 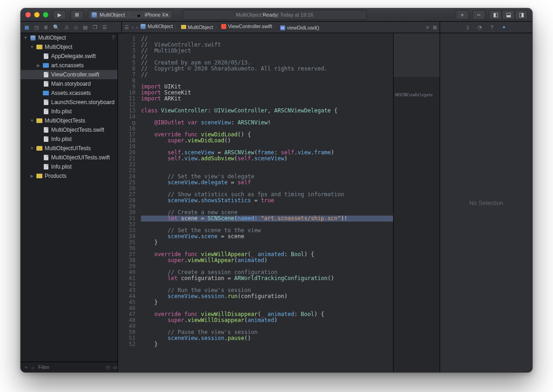 What do you see at coordinates (69, 176) in the screenshot?
I see `tree-row: ▶Products` at bounding box center [69, 176].